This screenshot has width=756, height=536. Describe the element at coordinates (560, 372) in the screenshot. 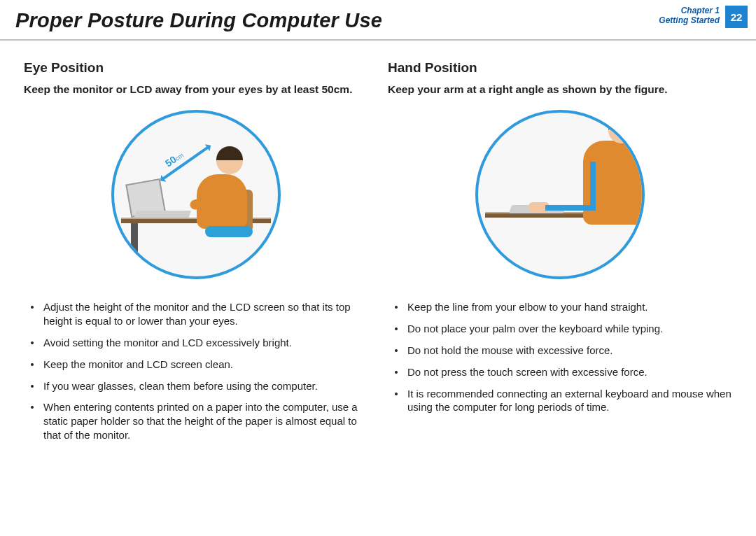

I see `list-item: Do not press the touch screen with exces…` at that location.